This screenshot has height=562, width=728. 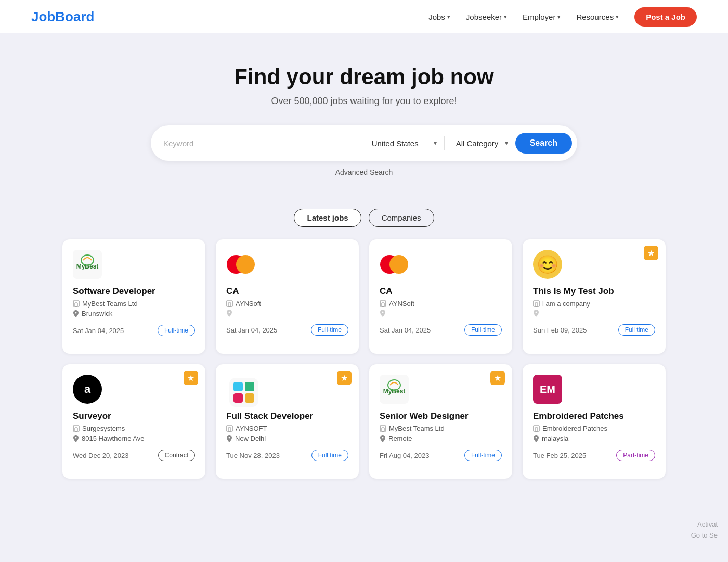 What do you see at coordinates (364, 172) in the screenshot?
I see `advanced-search-link: Advanced Search` at bounding box center [364, 172].